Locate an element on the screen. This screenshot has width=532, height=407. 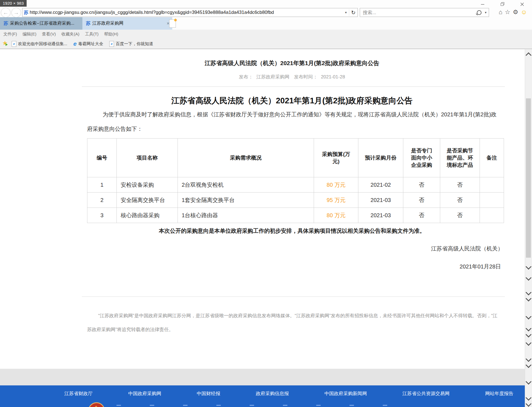
footer-link: 江苏省公共资源交易网 is located at coordinates (426, 393).